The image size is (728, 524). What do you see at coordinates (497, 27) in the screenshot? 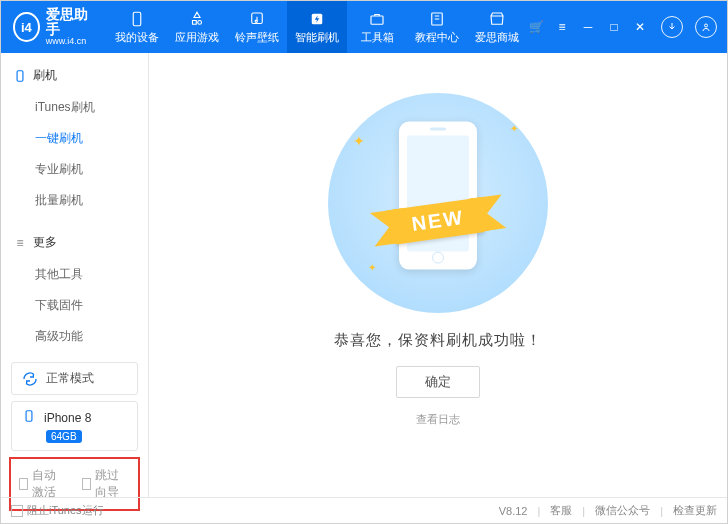
I see `tab-shop: 爱思商城` at bounding box center [497, 27].